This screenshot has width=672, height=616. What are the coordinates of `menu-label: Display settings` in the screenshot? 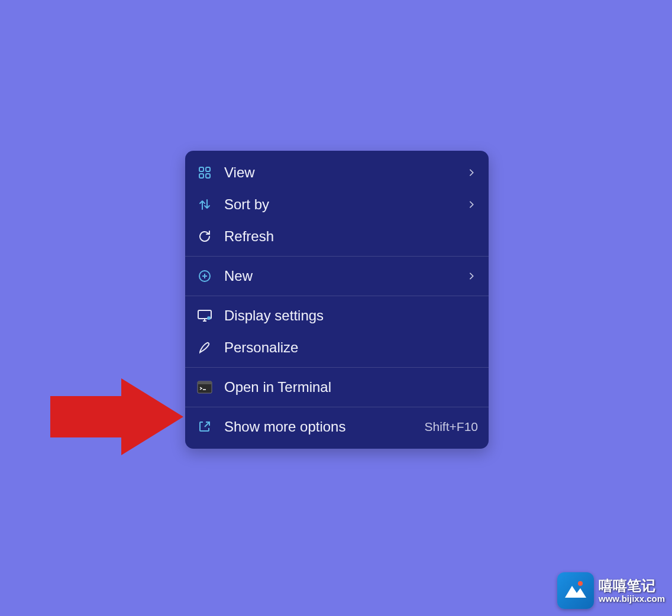 It's located at (351, 316).